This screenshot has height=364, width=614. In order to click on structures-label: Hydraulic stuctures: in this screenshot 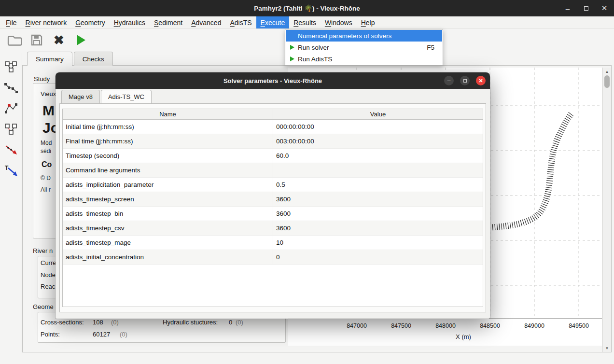, I will do `click(190, 322)`.